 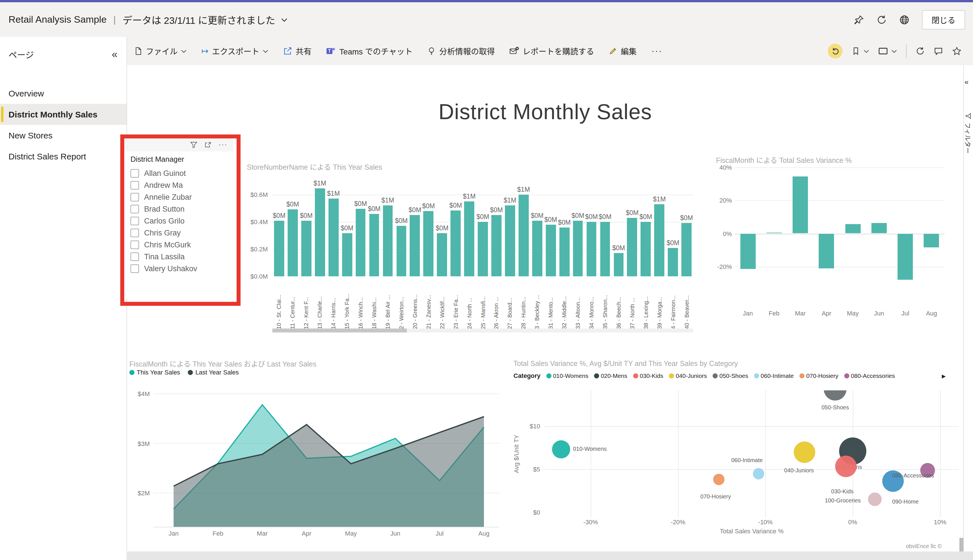 What do you see at coordinates (748, 251) in the screenshot?
I see `column-Jan` at bounding box center [748, 251].